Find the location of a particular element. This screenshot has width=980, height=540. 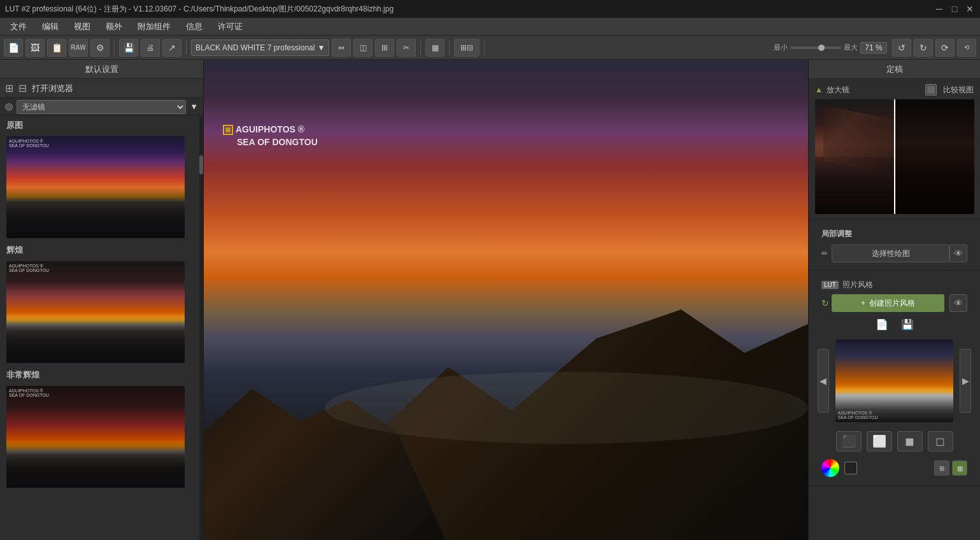

create-style-button: + 创建照片风格 is located at coordinates (888, 303).